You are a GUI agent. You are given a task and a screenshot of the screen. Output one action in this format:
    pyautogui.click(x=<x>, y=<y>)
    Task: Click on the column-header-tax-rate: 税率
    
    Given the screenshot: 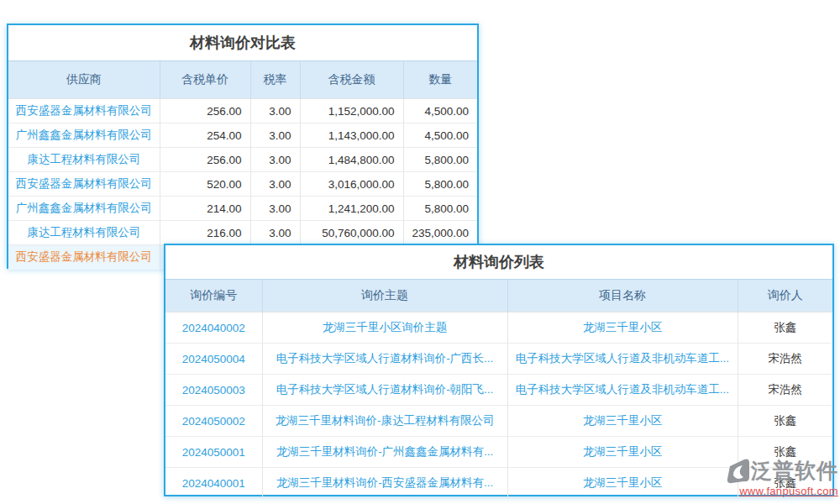 What is the action you would take?
    pyautogui.click(x=276, y=81)
    